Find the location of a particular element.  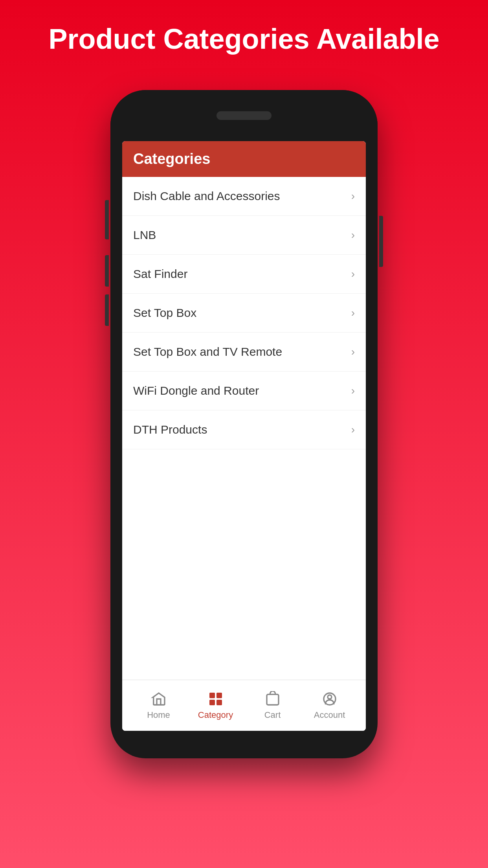

category-icon is located at coordinates (216, 699).